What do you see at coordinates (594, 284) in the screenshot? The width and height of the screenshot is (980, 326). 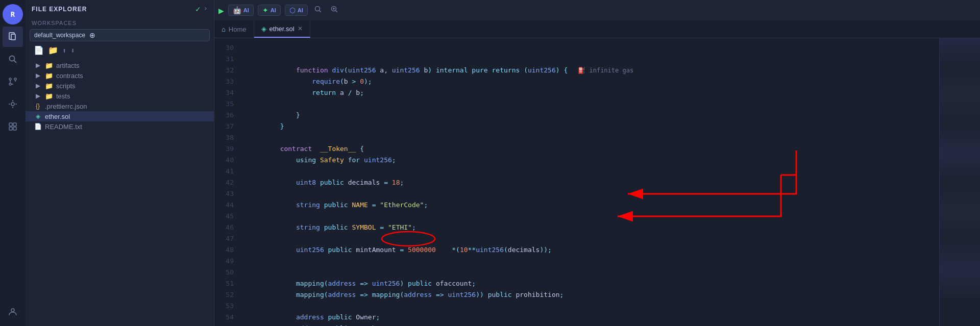 I see `code-line-51: mapping(address => mapping(address => ui…` at bounding box center [594, 284].